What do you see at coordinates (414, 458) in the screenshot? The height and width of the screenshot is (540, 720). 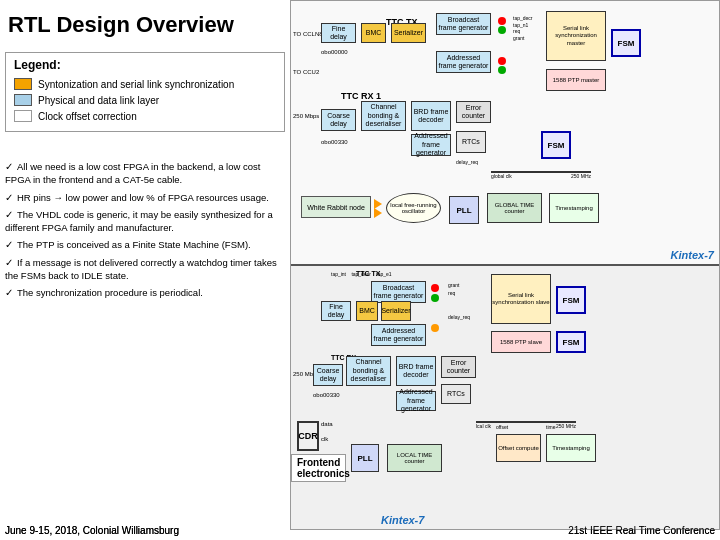 I see `local-time-counter: LOCAL TIME counter` at bounding box center [414, 458].